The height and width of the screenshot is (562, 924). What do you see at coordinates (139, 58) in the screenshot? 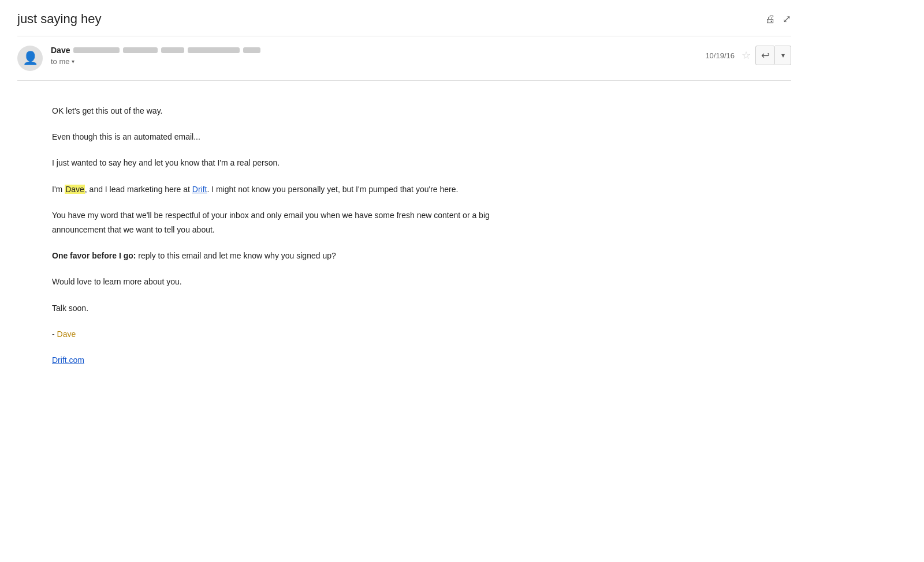
I see `sender-left: 👤 Dave to me ▾` at bounding box center [139, 58].